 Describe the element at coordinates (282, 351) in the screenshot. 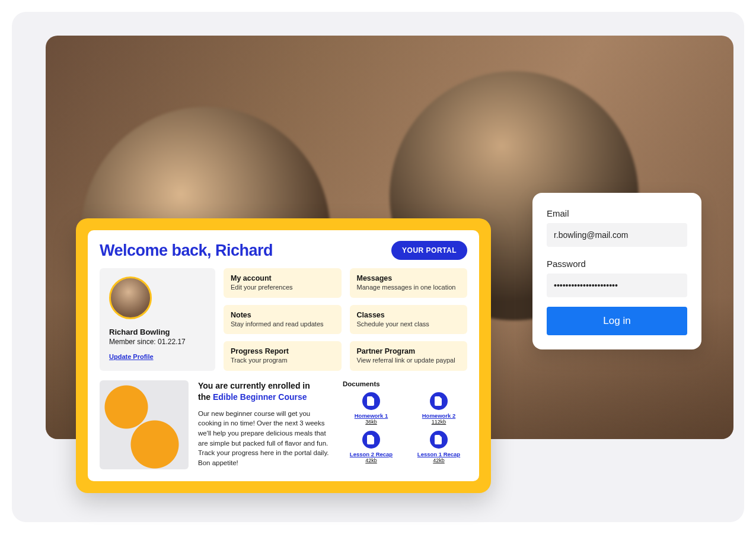

I see `tile-title: Progress Report` at that location.